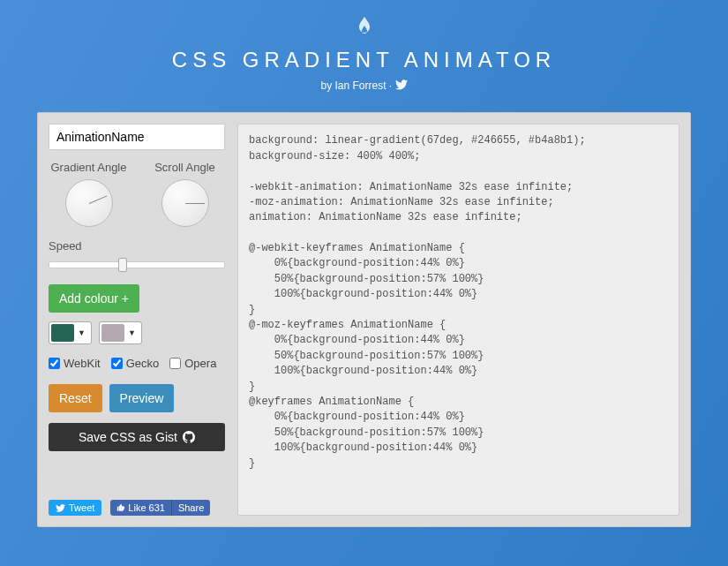 The height and width of the screenshot is (566, 728). What do you see at coordinates (76, 398) in the screenshot?
I see `reset-button: Reset` at bounding box center [76, 398].